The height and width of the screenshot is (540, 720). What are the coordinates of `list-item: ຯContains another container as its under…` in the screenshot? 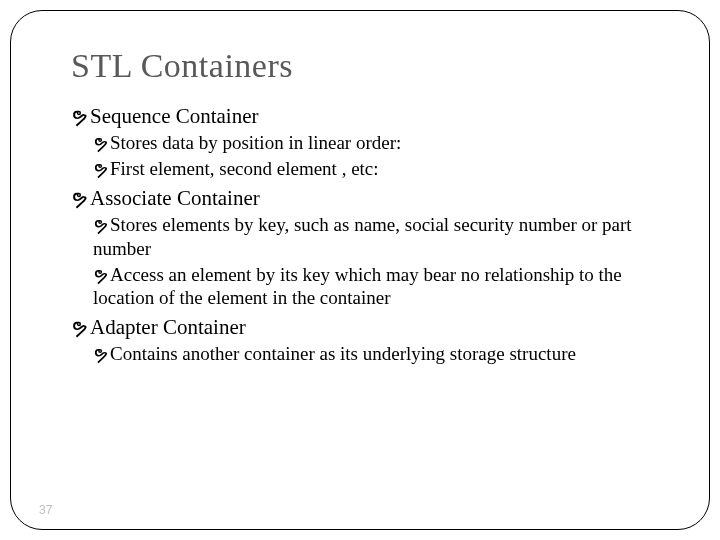 It's located at (381, 354).